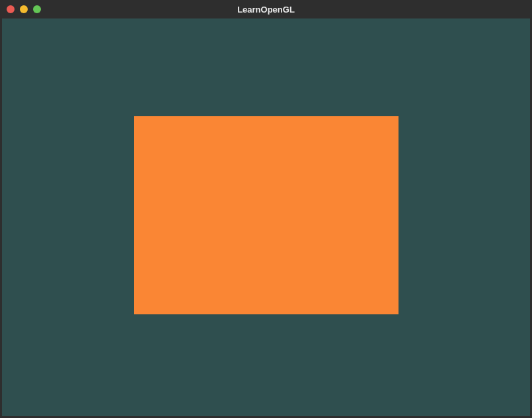  I want to click on titlebar: LearnOpenGL, so click(266, 9).